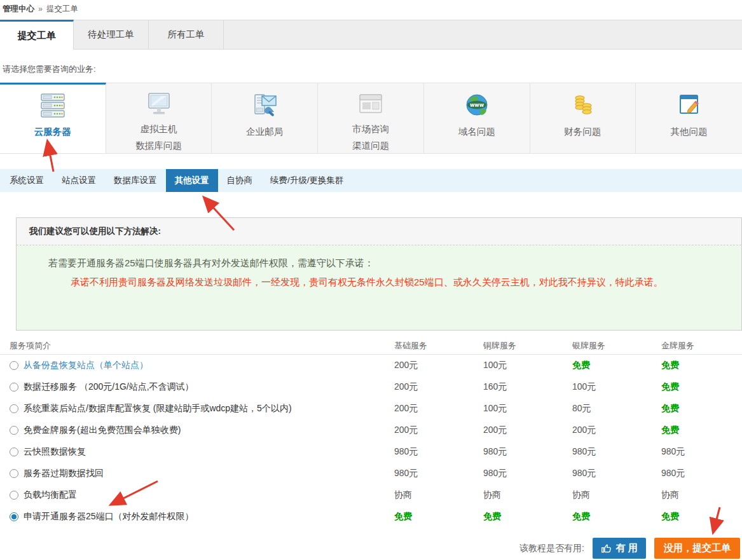  What do you see at coordinates (50, 495) in the screenshot?
I see `service-label: 负载均衡配置` at bounding box center [50, 495].